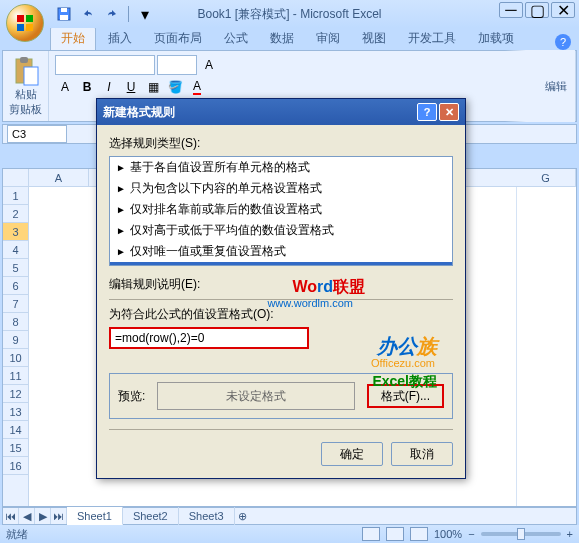  Describe the element at coordinates (131, 87) in the screenshot. I see `underline-icon: U` at that location.